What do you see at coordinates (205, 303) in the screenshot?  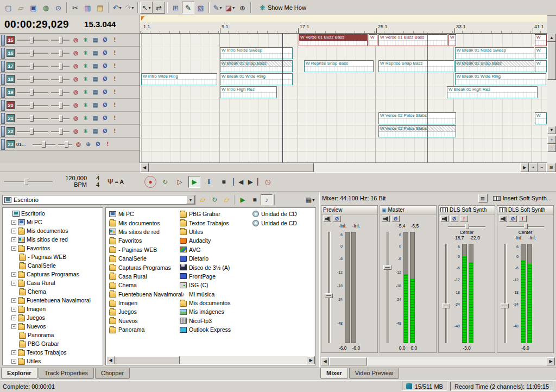 I see `file-item: Mis documentos` at bounding box center [205, 303].